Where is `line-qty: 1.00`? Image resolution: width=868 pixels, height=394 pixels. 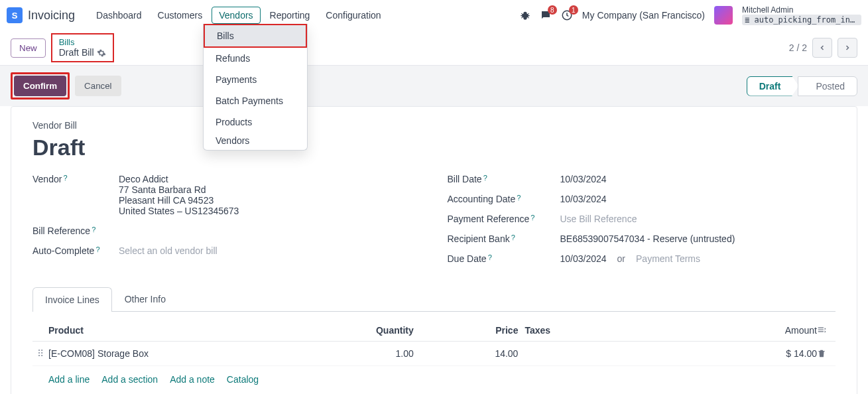 line-qty: 1.00 is located at coordinates (375, 354).